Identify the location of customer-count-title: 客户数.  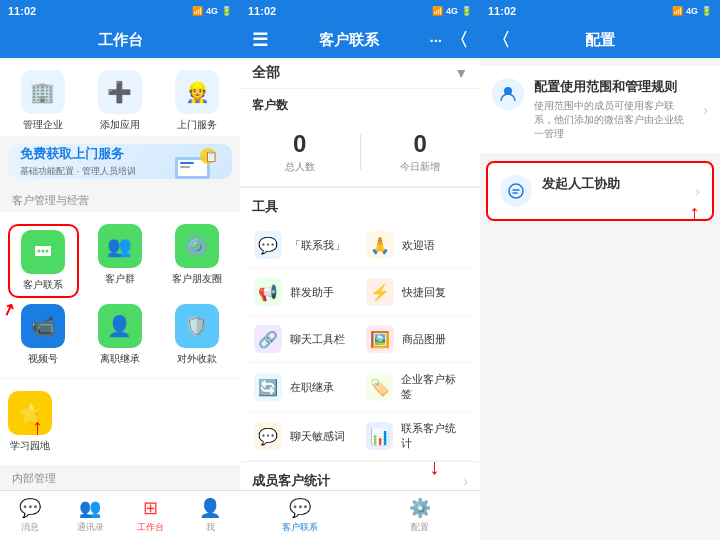
(360, 106).